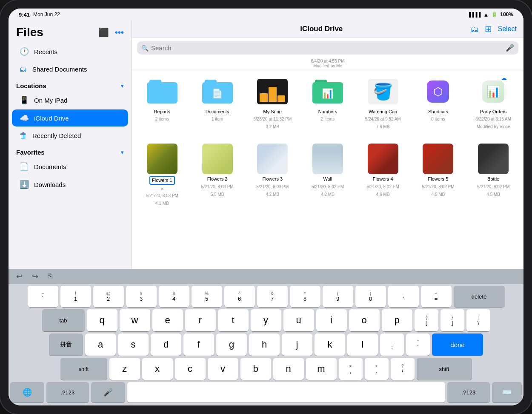  I want to click on punct-left-key: .?123, so click(68, 392).